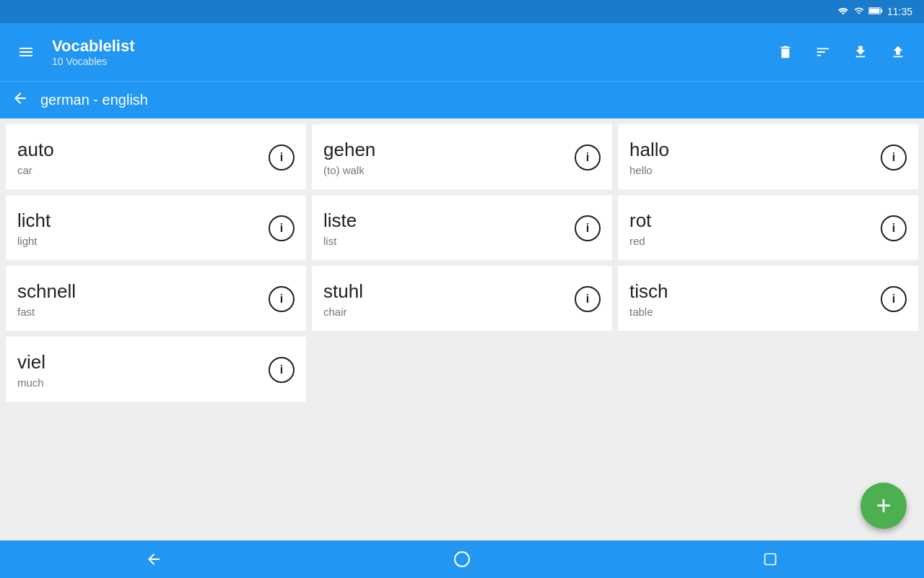  Describe the element at coordinates (859, 12) in the screenshot. I see `signal-icon` at that location.